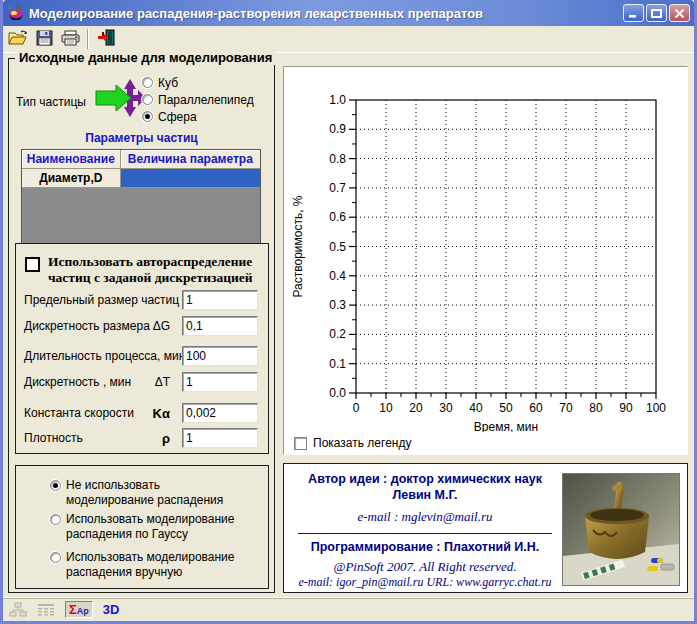 This screenshot has height=624, width=697. What do you see at coordinates (198, 100) in the screenshot?
I see `particle-type-option: Параллелепипед` at bounding box center [198, 100].